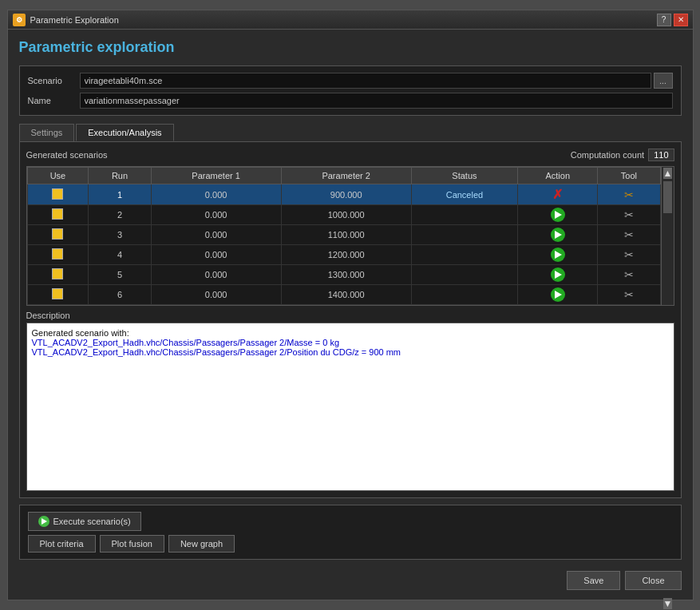 The height and width of the screenshot is (610, 700). Describe the element at coordinates (681, 20) in the screenshot. I see `close-window-button: ✕` at that location.